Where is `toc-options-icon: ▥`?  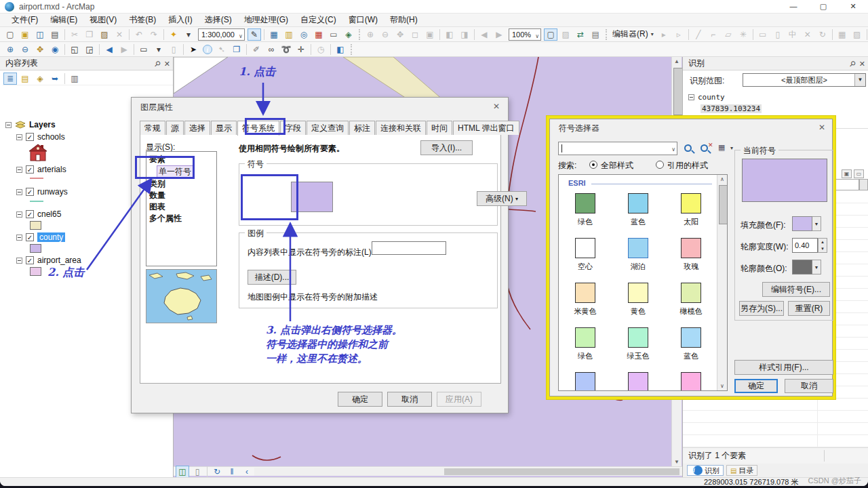 toc-options-icon: ▥ is located at coordinates (75, 79).